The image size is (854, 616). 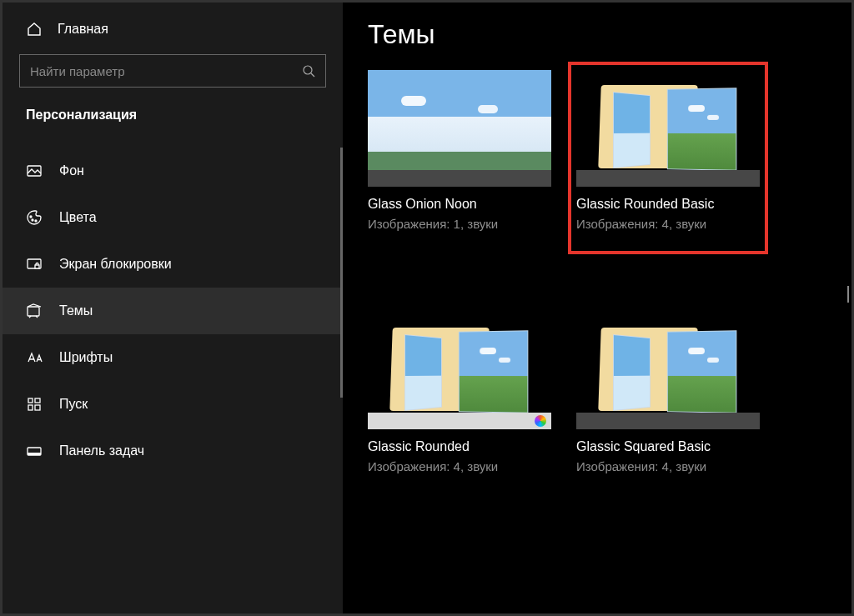 What do you see at coordinates (460, 158) in the screenshot?
I see `theme-tile: Glass Onion Noon Изображения: 1, звуки` at bounding box center [460, 158].